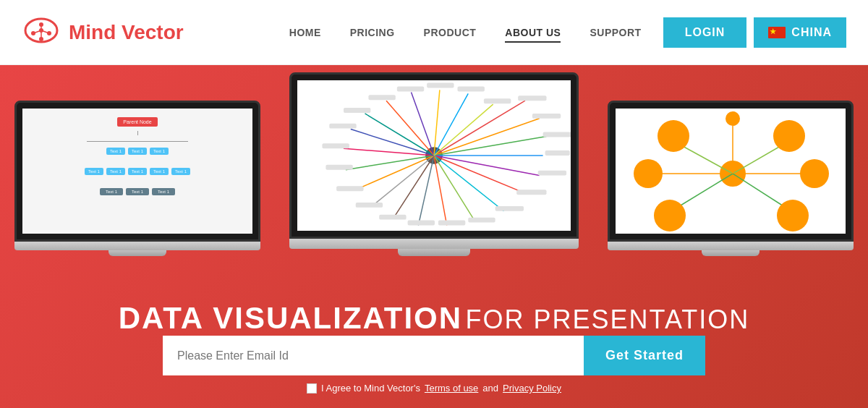 The width and height of the screenshot is (868, 408). Describe the element at coordinates (731, 246) in the screenshot. I see `laptop-right-base` at that location.